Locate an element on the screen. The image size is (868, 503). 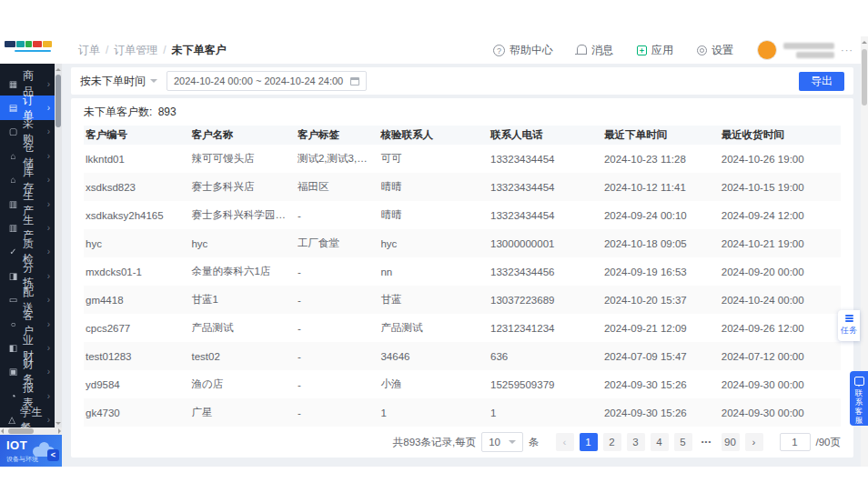
scroll-right-icon is located at coordinates (60, 431).